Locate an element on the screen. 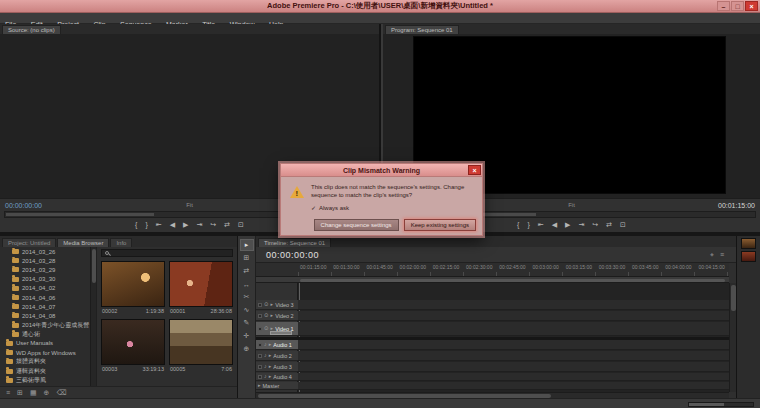 Image resolution: width=760 pixels, height=408 pixels. tab-info: Info is located at coordinates (121, 242).